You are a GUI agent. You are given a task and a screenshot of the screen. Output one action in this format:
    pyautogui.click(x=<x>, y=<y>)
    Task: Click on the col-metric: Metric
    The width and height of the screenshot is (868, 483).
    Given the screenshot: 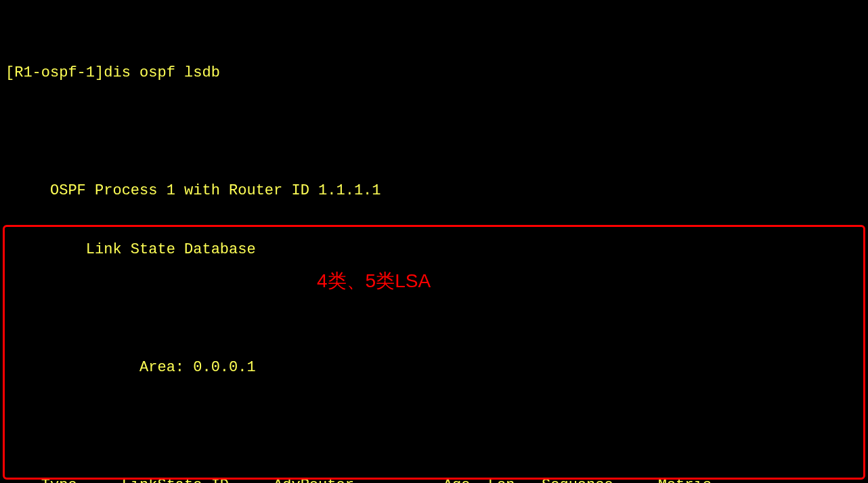 What is the action you would take?
    pyautogui.click(x=680, y=480)
    